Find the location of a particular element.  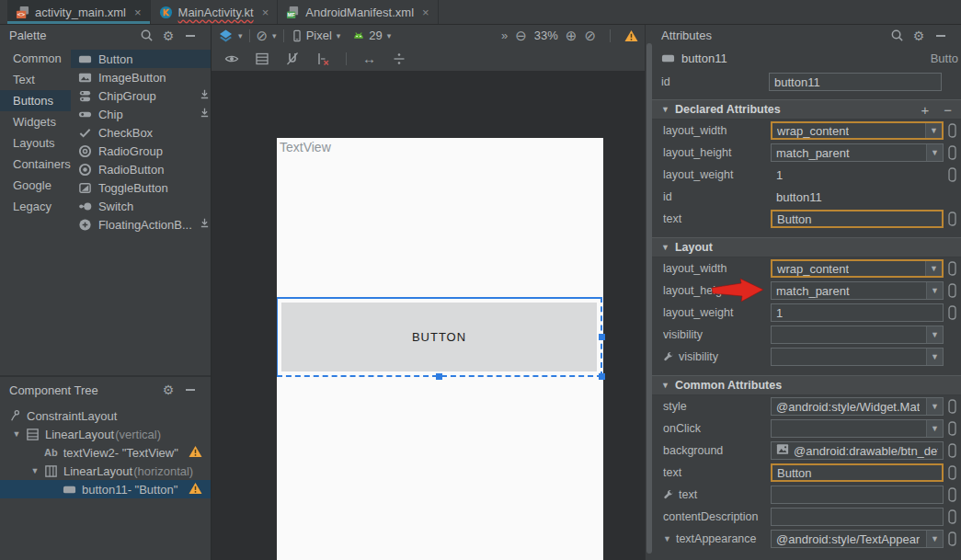

palette-category-buttons: Buttons is located at coordinates (35, 101).